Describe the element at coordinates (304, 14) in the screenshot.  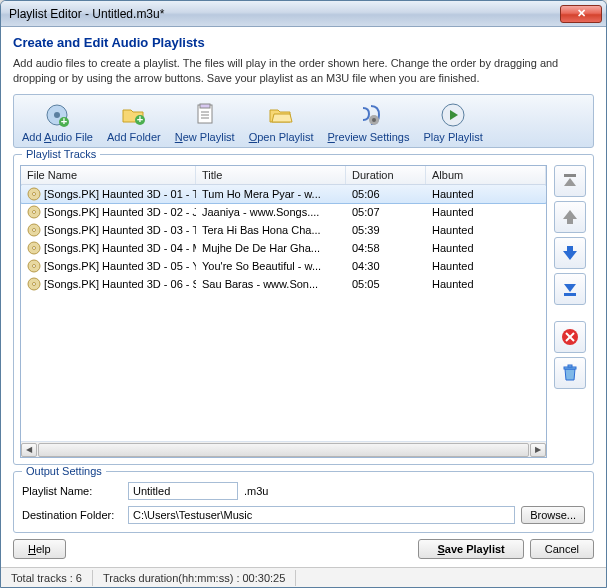
I see `titlebar: Playlist Editor - Untitled.m3u* ✕` at that location.